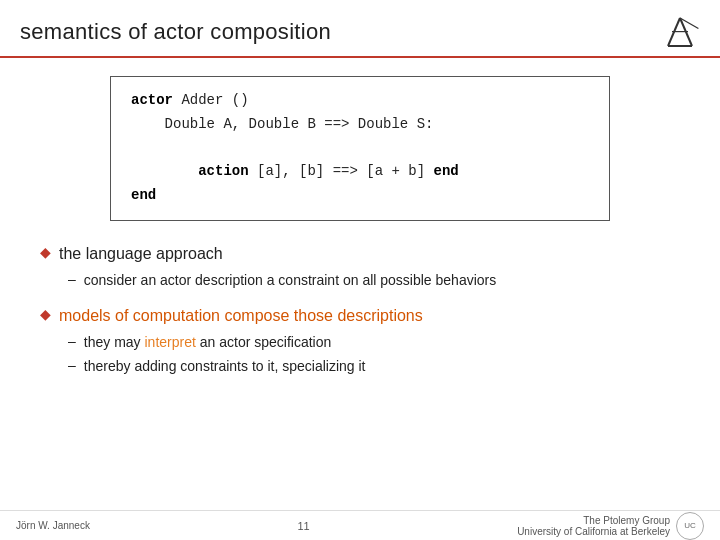 This screenshot has width=720, height=540. Describe the element at coordinates (72, 365) in the screenshot. I see `sub-dash-2-2: –` at that location.